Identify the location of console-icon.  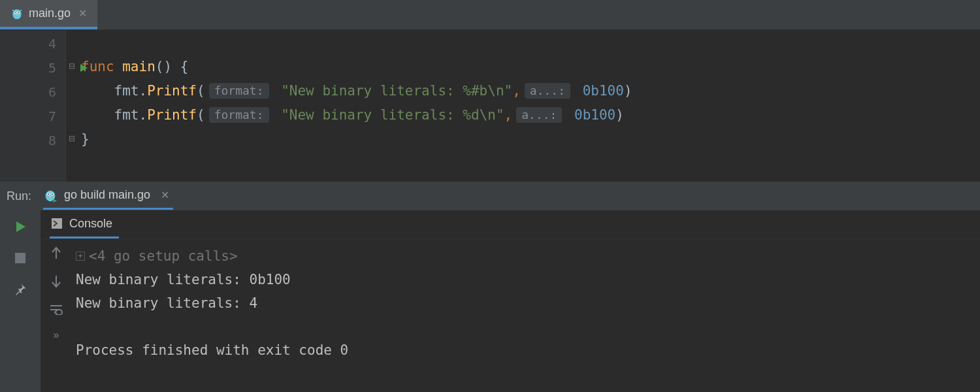
(57, 223).